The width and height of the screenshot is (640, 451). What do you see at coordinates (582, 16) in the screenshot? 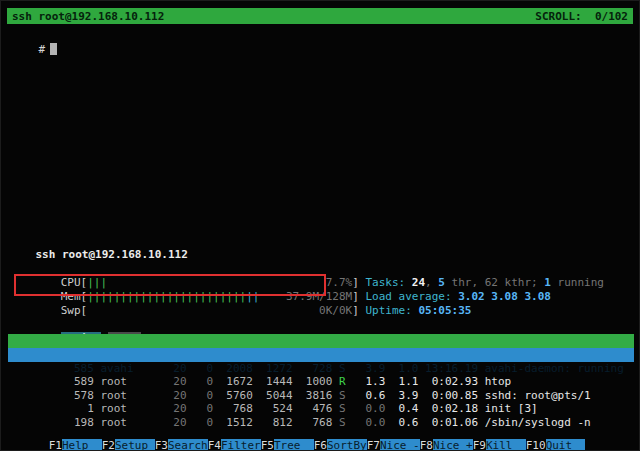
I see `scroll-indicator: SCROLL: 0/102` at bounding box center [582, 16].